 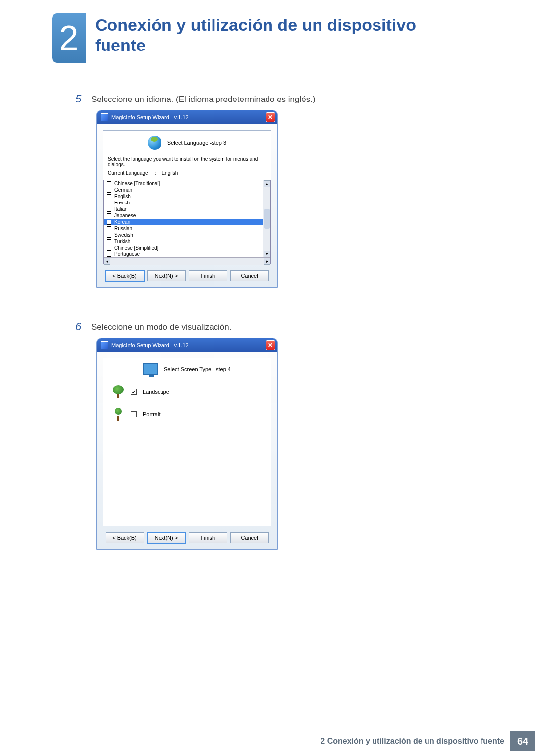 I want to click on language-item: French, so click(x=183, y=203).